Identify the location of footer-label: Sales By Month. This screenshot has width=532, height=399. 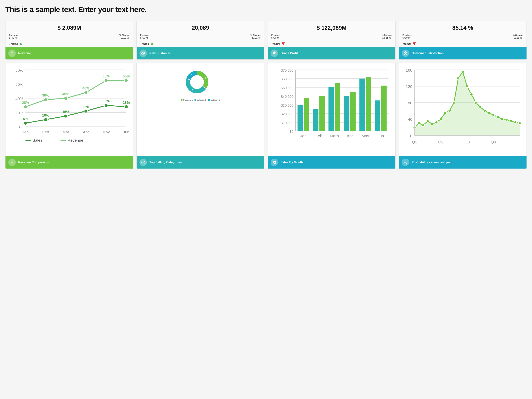
(292, 162).